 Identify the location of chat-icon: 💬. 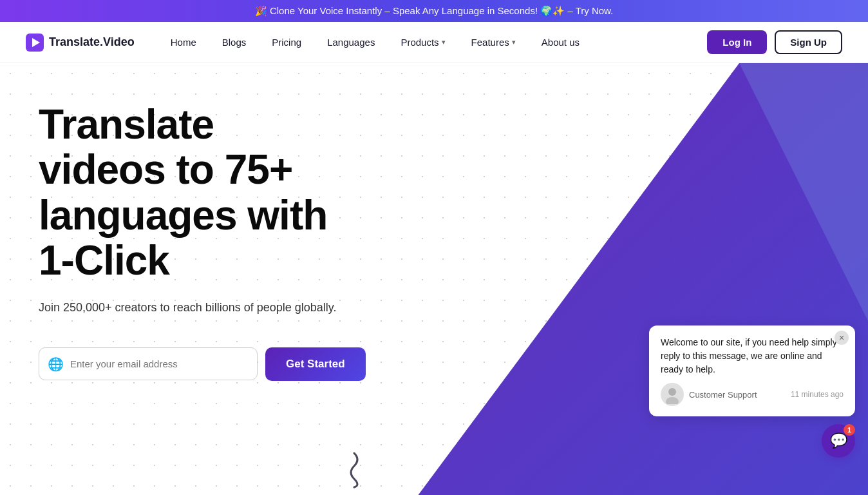
(838, 441).